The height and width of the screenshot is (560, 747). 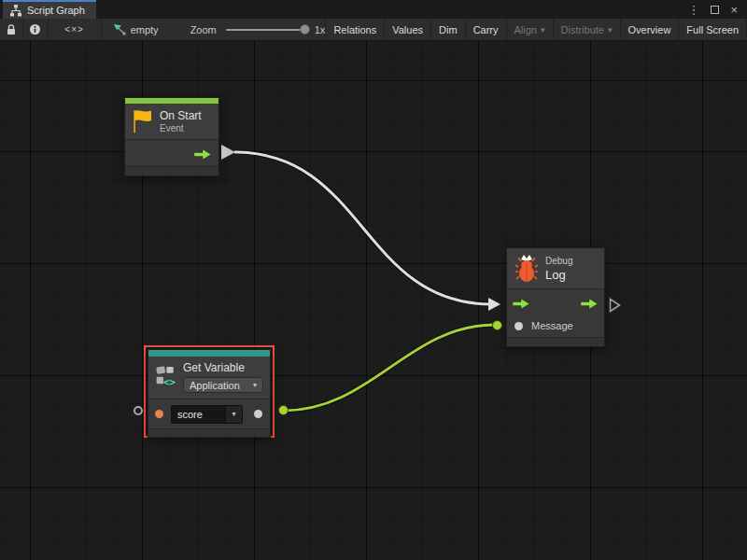 What do you see at coordinates (136, 30) in the screenshot?
I see `graph-reference: empty` at bounding box center [136, 30].